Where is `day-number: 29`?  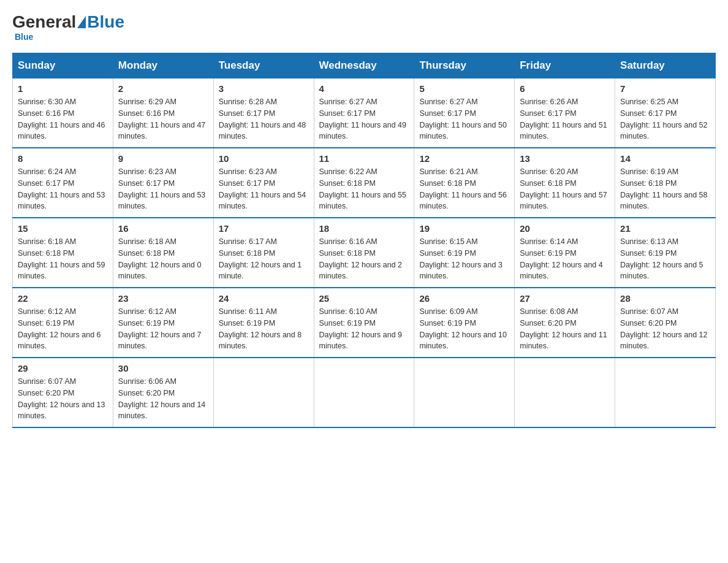
day-number: 29 is located at coordinates (63, 368).